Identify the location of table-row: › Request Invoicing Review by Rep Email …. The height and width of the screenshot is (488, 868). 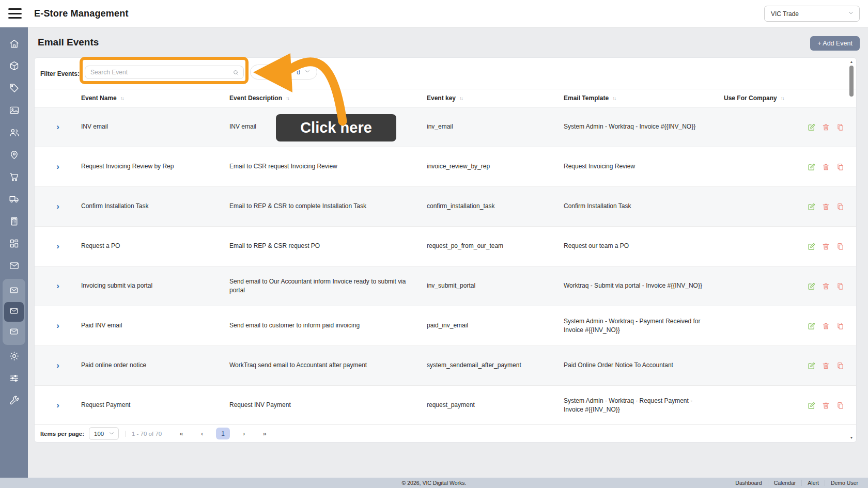
(445, 167).